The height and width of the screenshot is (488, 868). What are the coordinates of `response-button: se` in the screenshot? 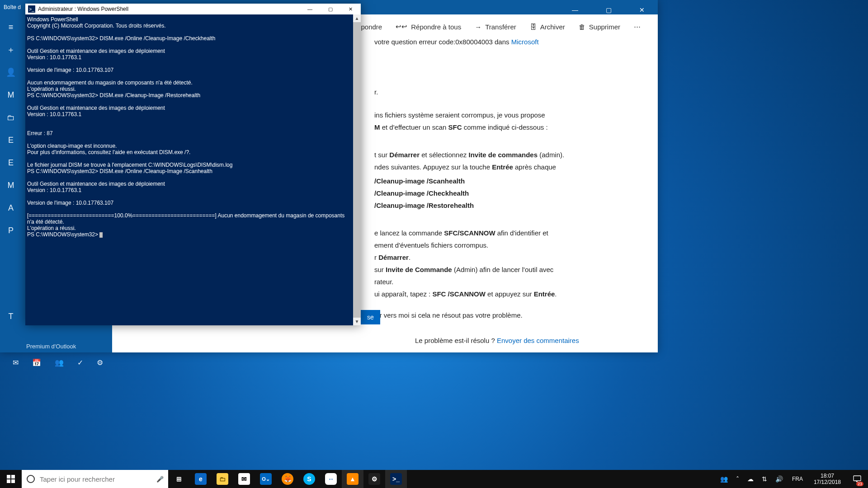 It's located at (371, 317).